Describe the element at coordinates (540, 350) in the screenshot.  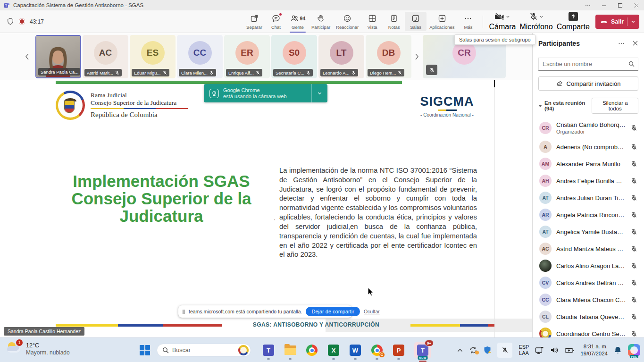
I see `tray-display-icon` at that location.